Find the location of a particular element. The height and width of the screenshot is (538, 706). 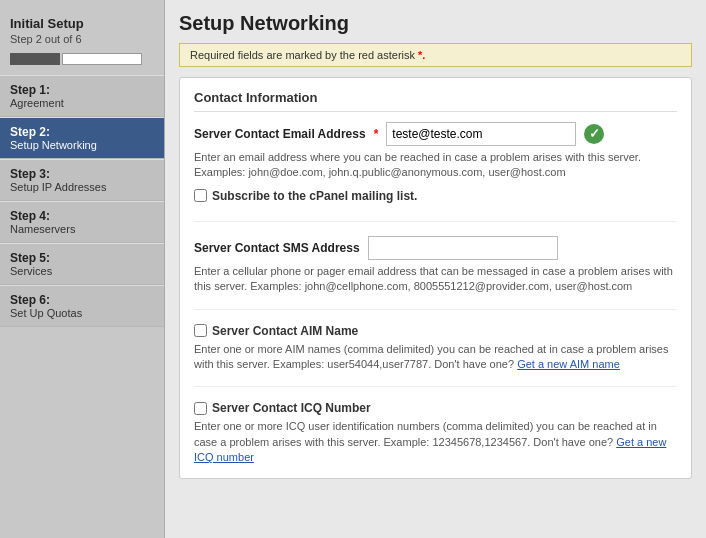

sms-desc: Enter a cellular phone or pager email ad… is located at coordinates (436, 280).